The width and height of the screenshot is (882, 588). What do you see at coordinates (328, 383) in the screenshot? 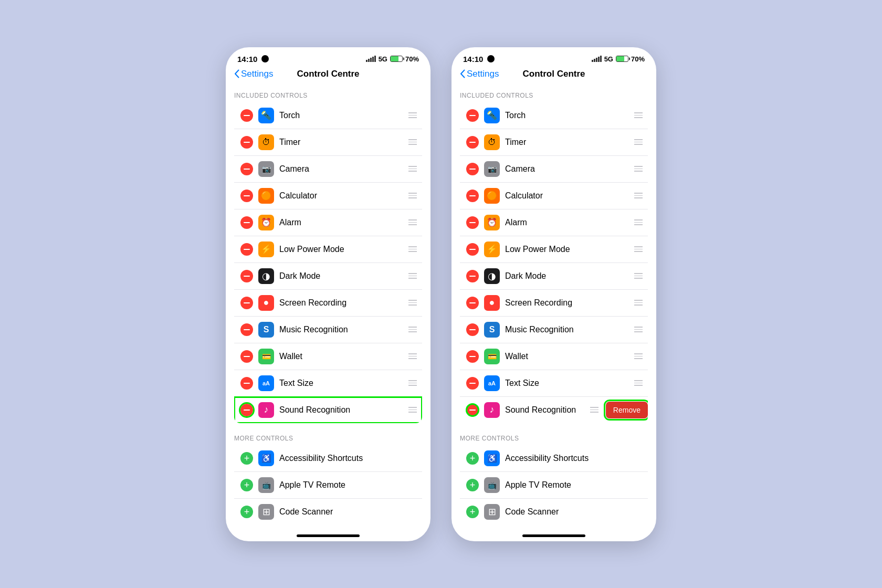
I see `list-item-textsize: Text Size` at bounding box center [328, 383].